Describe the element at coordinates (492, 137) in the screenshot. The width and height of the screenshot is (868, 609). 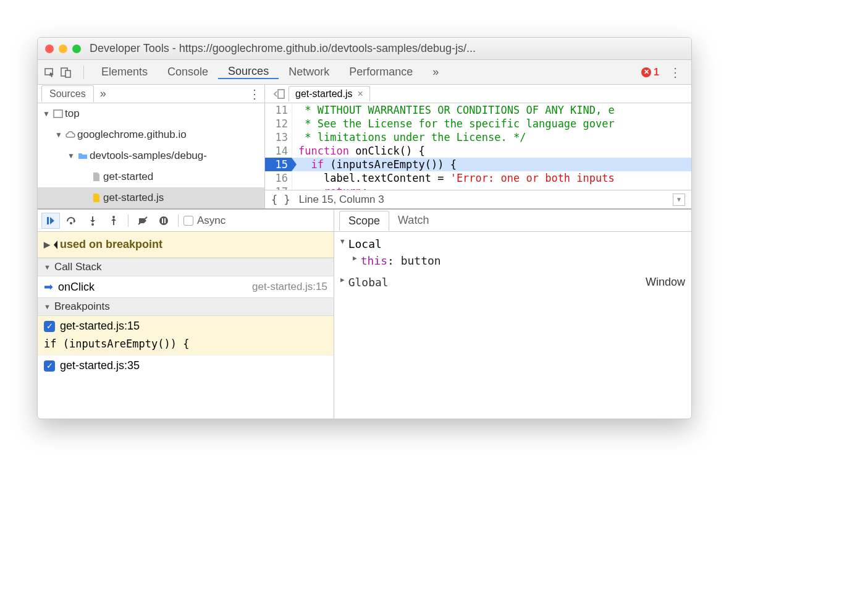
I see `code-line: * limitations under the License. */` at that location.